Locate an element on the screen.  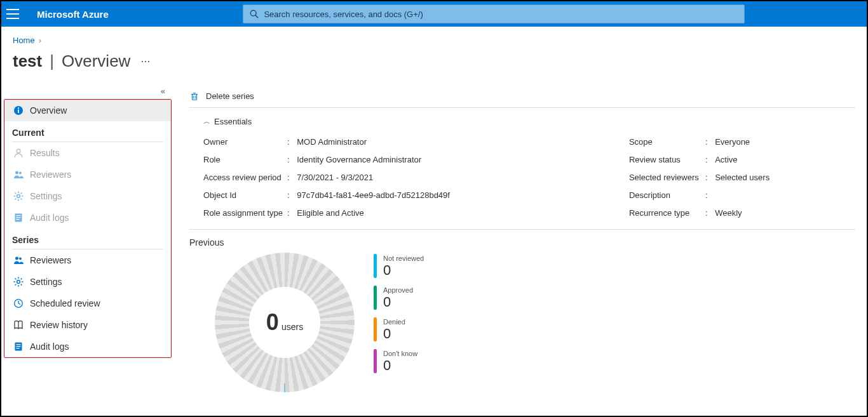
legend-item-denied: Denied 0 is located at coordinates (399, 329).